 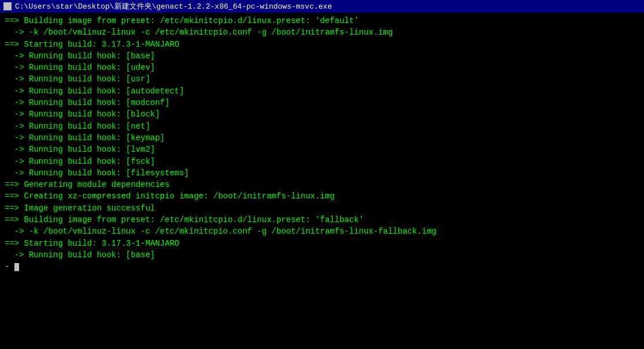 I want to click on terminal-line: -> Running build hook: [keymap], so click(x=322, y=138).